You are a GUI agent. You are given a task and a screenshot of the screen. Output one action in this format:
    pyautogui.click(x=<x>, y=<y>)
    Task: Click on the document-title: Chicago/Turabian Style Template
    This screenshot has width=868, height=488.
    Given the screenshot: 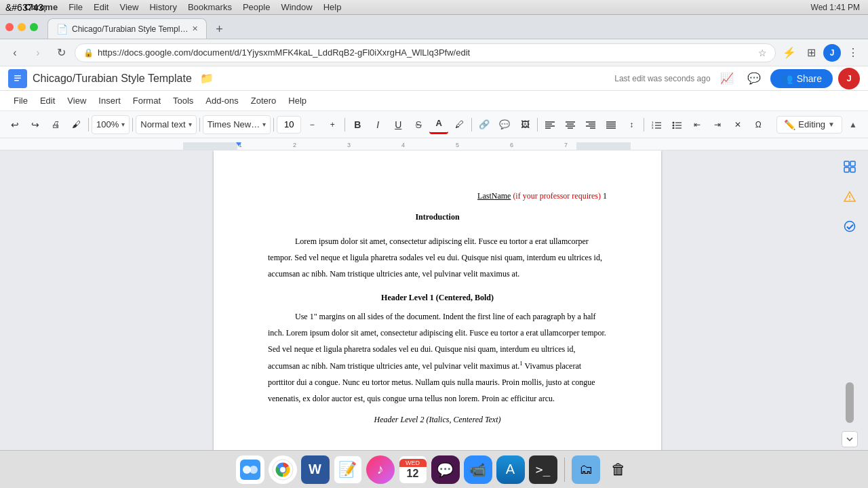 What is the action you would take?
    pyautogui.click(x=113, y=79)
    